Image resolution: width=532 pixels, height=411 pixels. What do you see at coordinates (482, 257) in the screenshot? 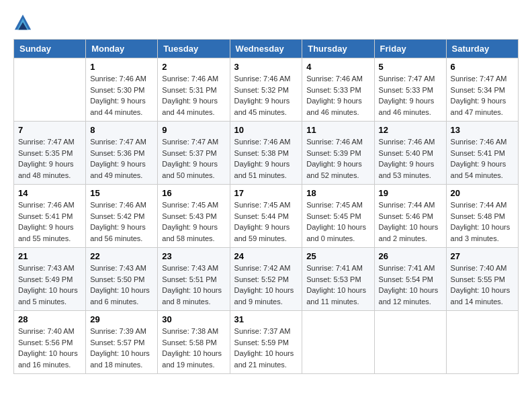
I see `day-number: 27` at bounding box center [482, 257].